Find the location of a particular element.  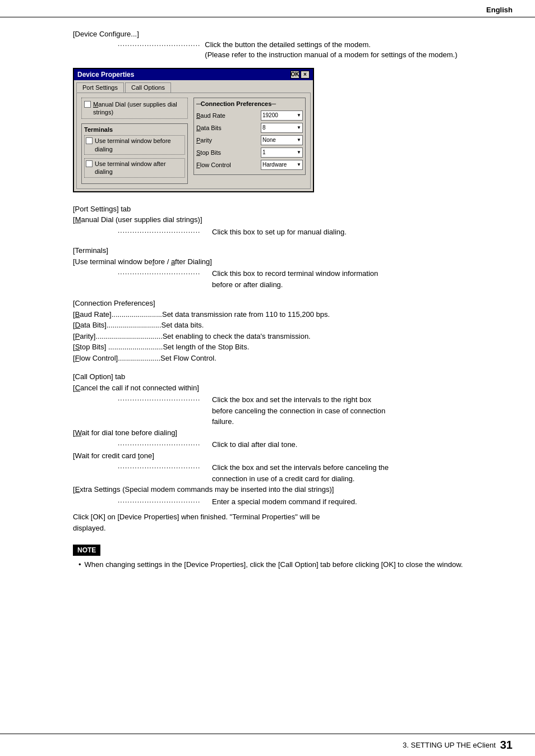

flow-control-arrow: ▼ is located at coordinates (299, 165).